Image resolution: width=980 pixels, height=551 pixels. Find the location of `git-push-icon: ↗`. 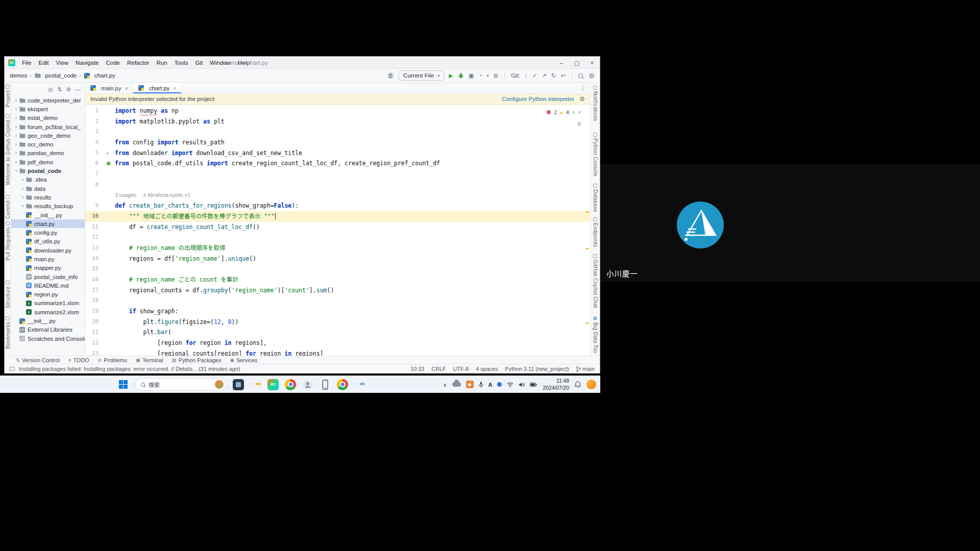

git-push-icon: ↗ is located at coordinates (544, 76).